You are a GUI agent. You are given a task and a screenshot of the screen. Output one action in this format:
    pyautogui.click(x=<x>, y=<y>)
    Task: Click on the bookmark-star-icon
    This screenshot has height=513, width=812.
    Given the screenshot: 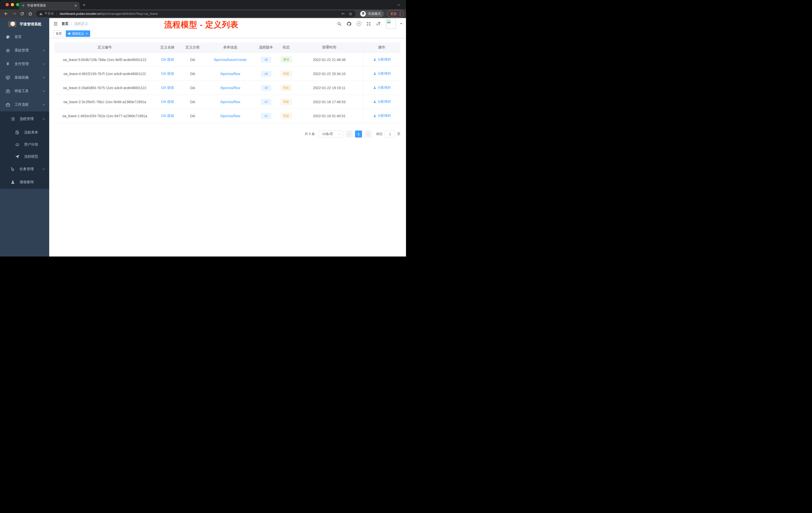 What is the action you would take?
    pyautogui.click(x=350, y=14)
    